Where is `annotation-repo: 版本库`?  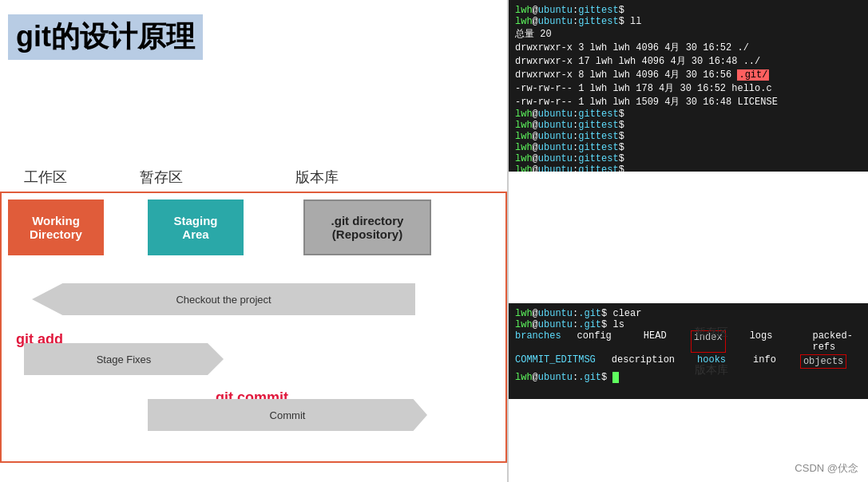 annotation-repo: 版本库 is located at coordinates (711, 370).